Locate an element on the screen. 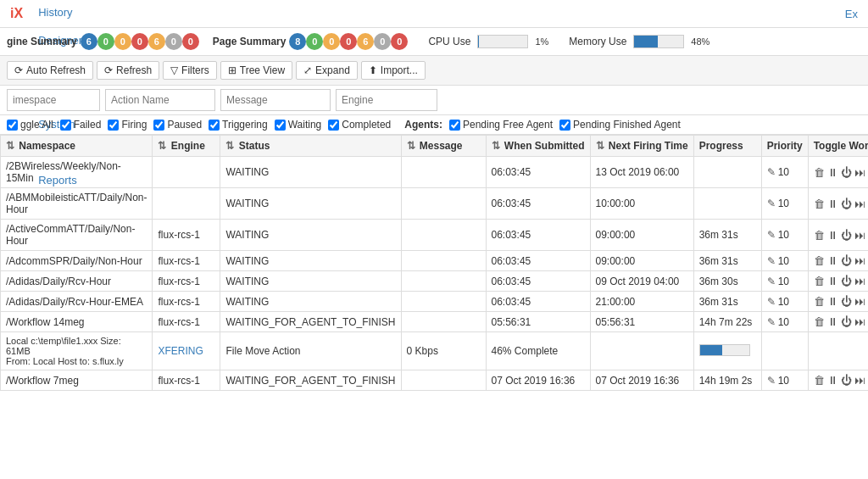 The image size is (868, 479). failed-label: Failed is located at coordinates (81, 125).